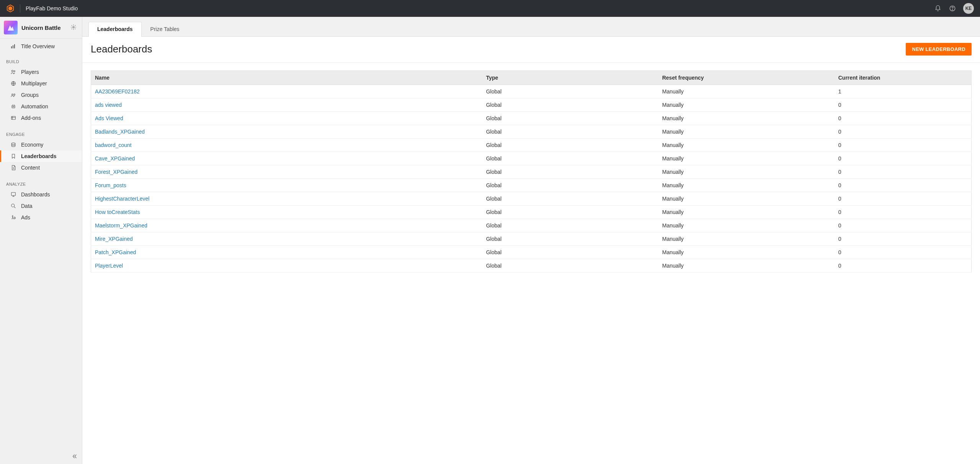 This screenshot has width=980, height=464. I want to click on bookmark-icon, so click(13, 156).